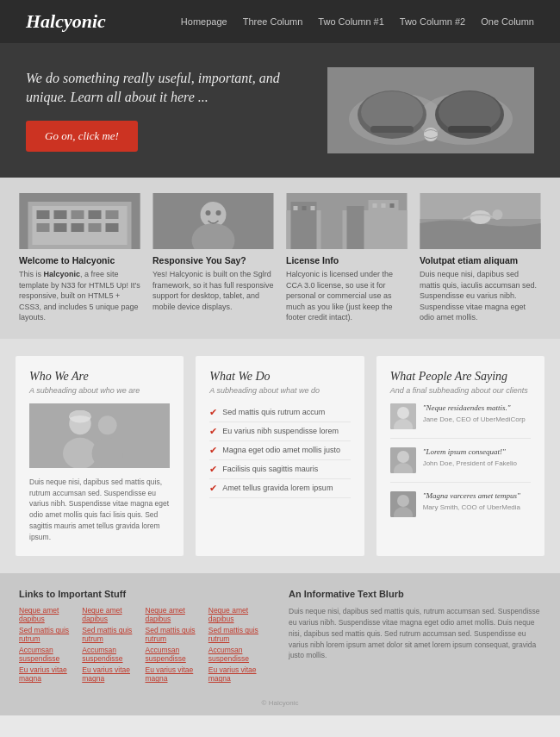  Describe the element at coordinates (460, 377) in the screenshot. I see `testimonials-title: What People Are Saying` at that location.